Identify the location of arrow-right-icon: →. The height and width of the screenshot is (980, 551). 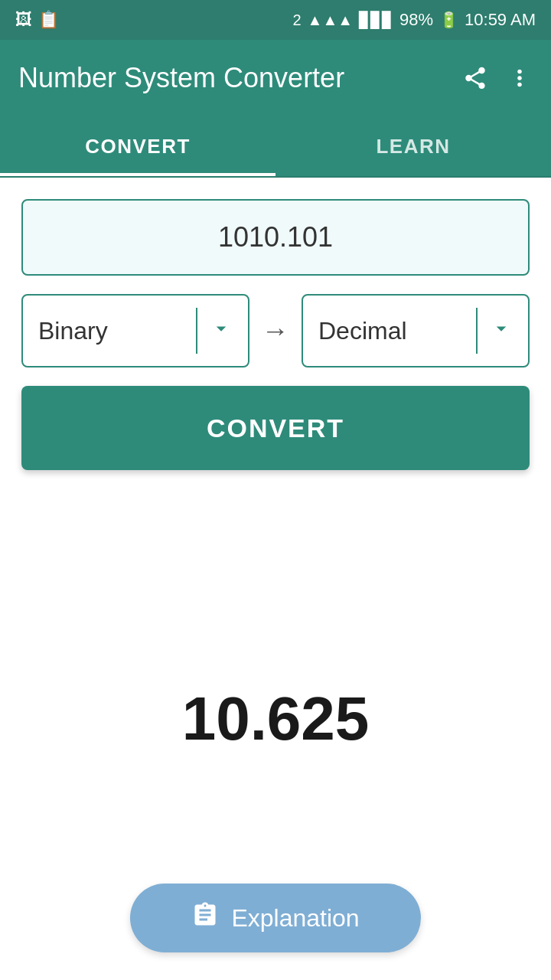
(276, 331).